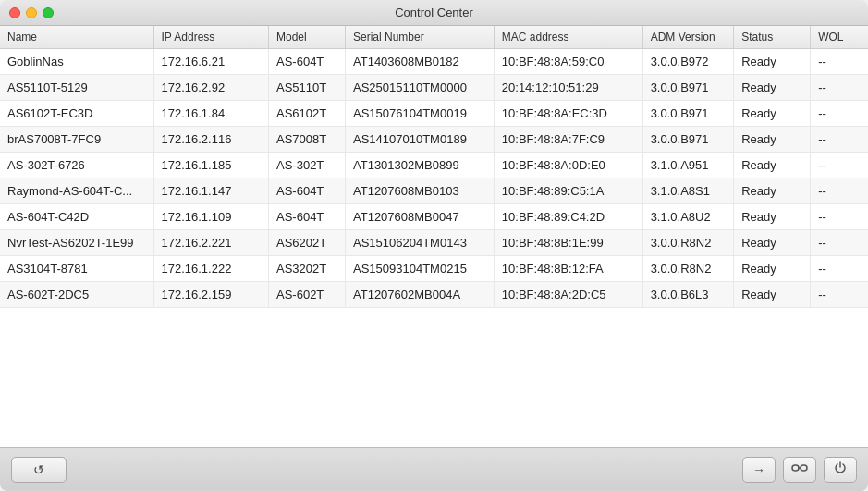 The image size is (868, 491). Describe the element at coordinates (31, 13) in the screenshot. I see `minimize-button` at that location.